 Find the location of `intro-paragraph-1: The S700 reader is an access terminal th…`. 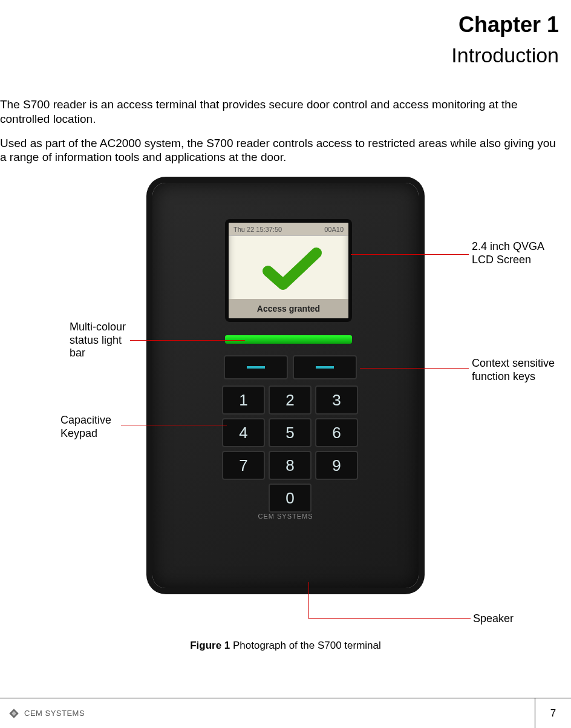

intro-paragraph-1: The S700 reader is an access terminal th… is located at coordinates (279, 112).